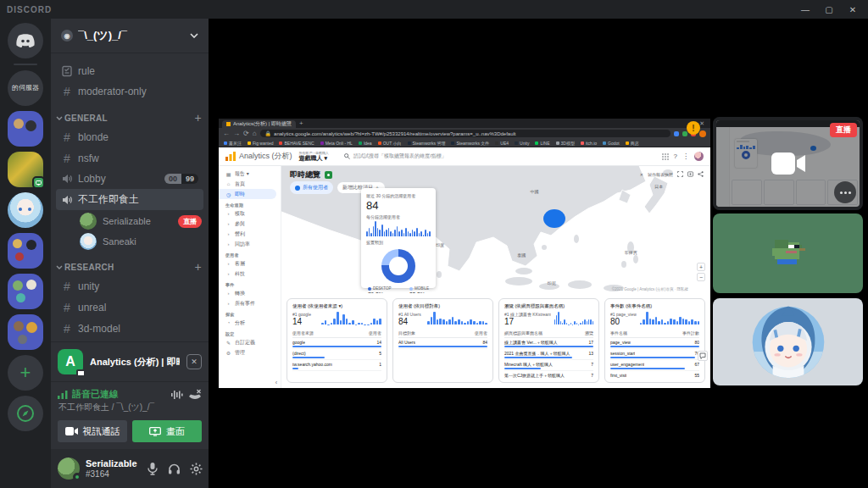  I want to click on realtime-cards-row: 使用者 (依使用者來源 ▾) #1 google 14 使用者來源使用者, so click(496, 341).